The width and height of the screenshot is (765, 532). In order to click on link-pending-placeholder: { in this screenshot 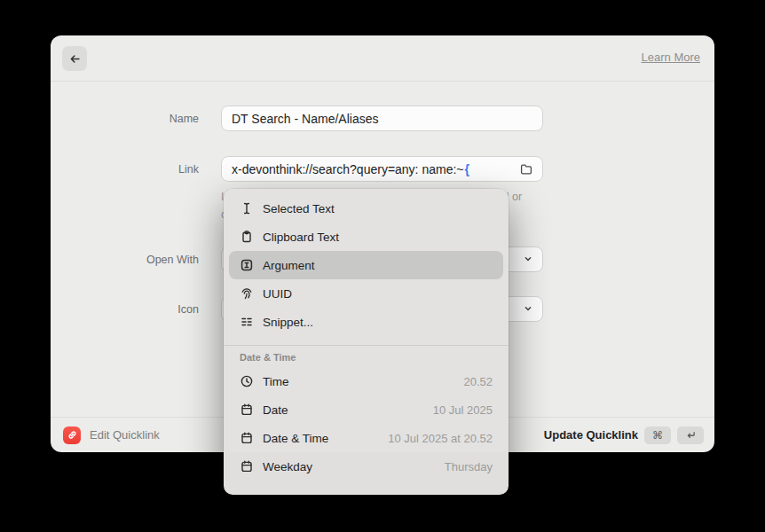, I will do `click(467, 169)`.